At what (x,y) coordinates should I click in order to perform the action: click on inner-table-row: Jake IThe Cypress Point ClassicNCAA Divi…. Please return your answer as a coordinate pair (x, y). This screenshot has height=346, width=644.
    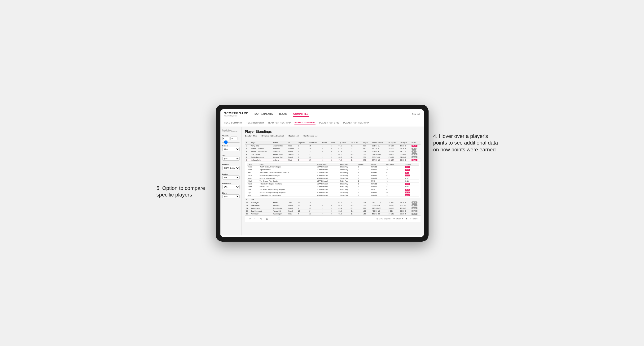
    Looking at the image, I should click on (333, 181).